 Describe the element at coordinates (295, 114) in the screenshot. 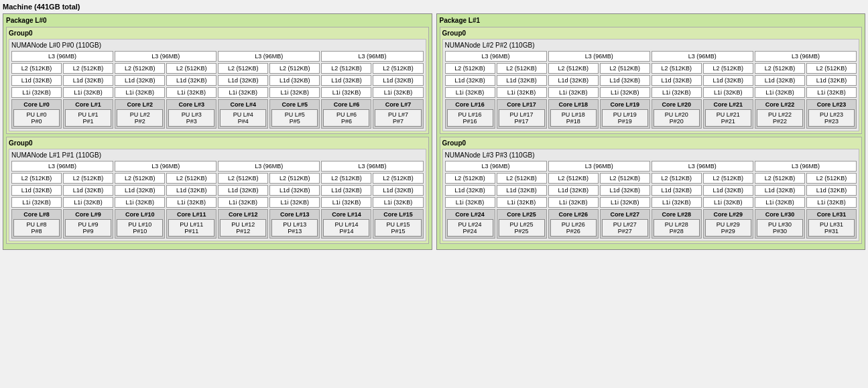

I see `core-5: Core L#5 PU L#5P#5` at that location.